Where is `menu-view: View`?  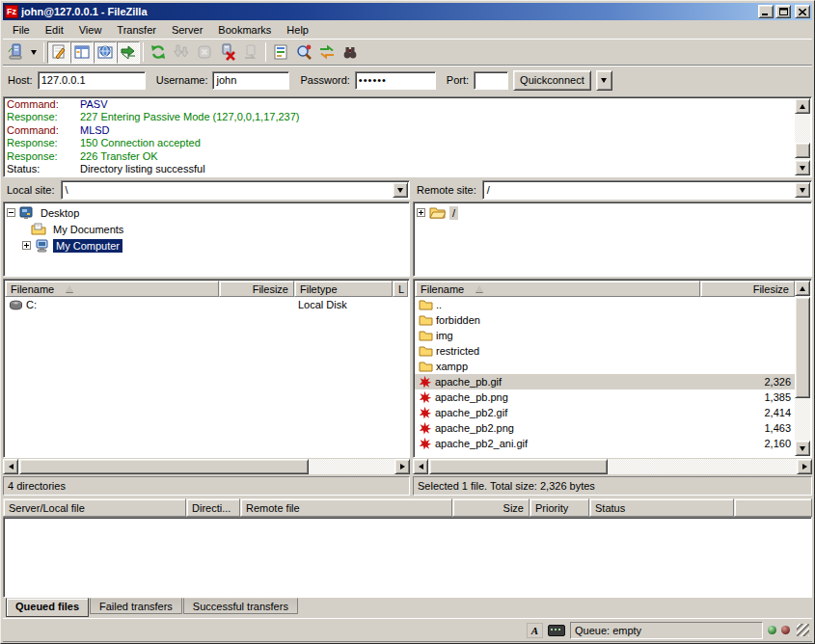
menu-view: View is located at coordinates (91, 30).